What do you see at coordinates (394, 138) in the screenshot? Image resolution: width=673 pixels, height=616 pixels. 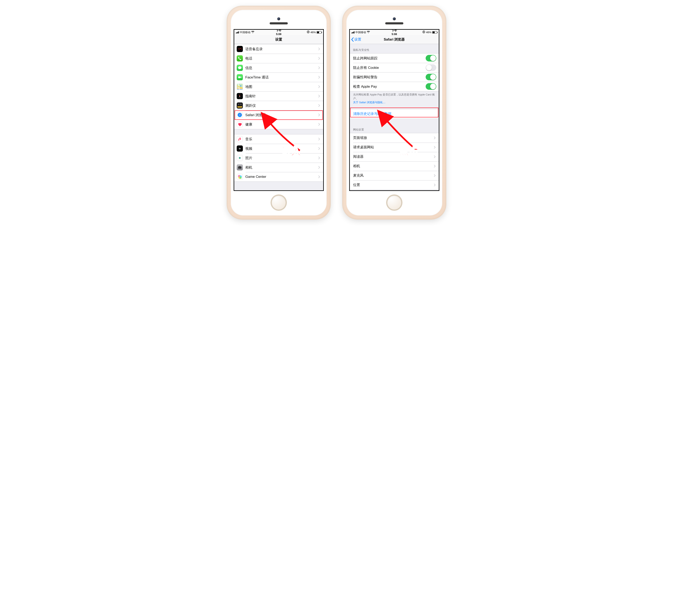 I see `row-page-zoom: 页面缩放` at bounding box center [394, 138].